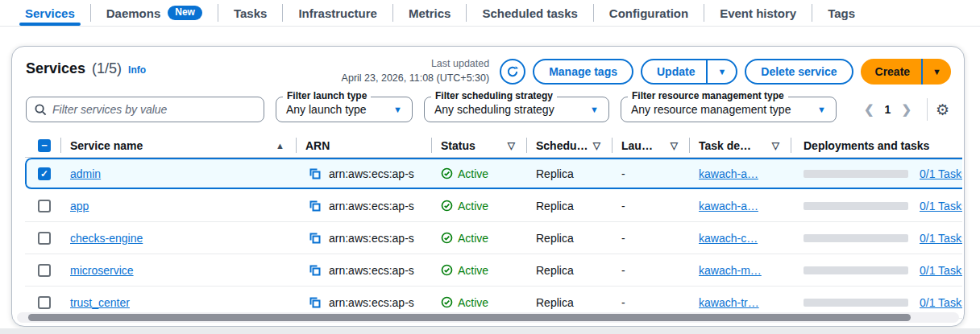  Describe the element at coordinates (730, 270) in the screenshot. I see `task-definition-link: kawach-m…` at that location.